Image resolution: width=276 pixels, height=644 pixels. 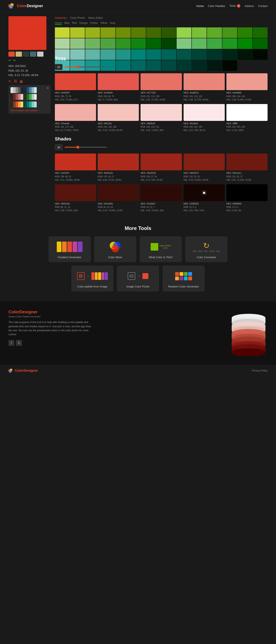 I want to click on shade-10: HEX: #000000RGB: 0, 0, 0HSL: 0, 0%, 0%, so click(x=247, y=198).